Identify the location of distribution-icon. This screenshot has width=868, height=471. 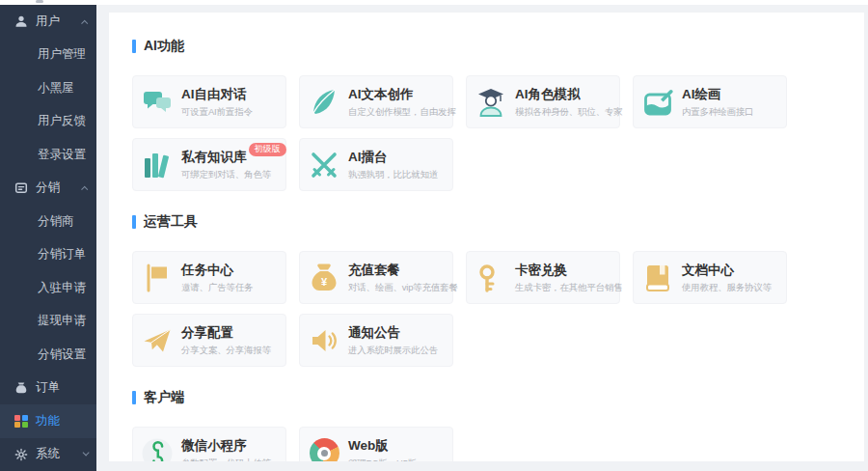
(21, 188).